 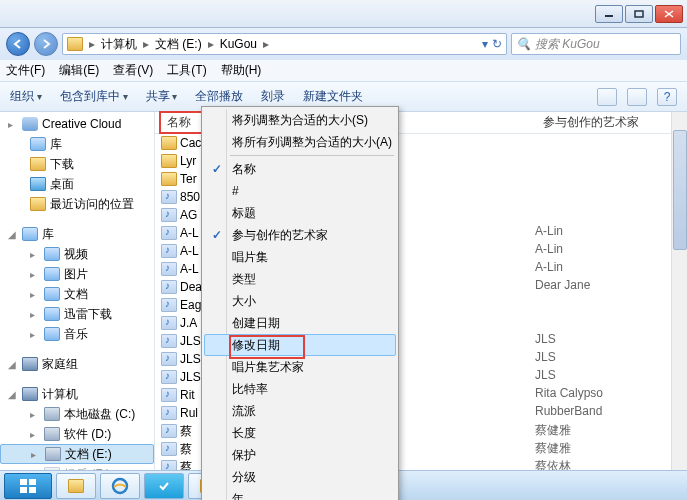 What do you see at coordinates (77, 164) in the screenshot?
I see `nav-downloads: 下载` at bounding box center [77, 164].